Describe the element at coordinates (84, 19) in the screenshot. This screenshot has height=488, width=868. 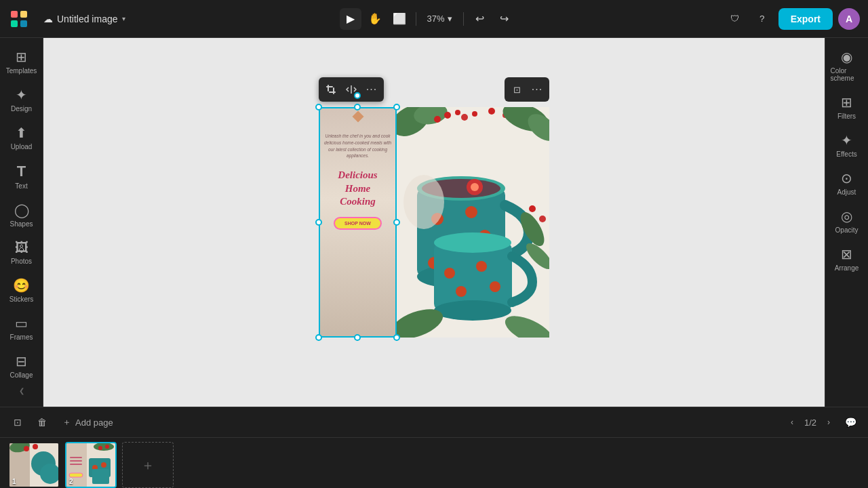
I see `file-title: ☁ Untitled image ▾` at that location.